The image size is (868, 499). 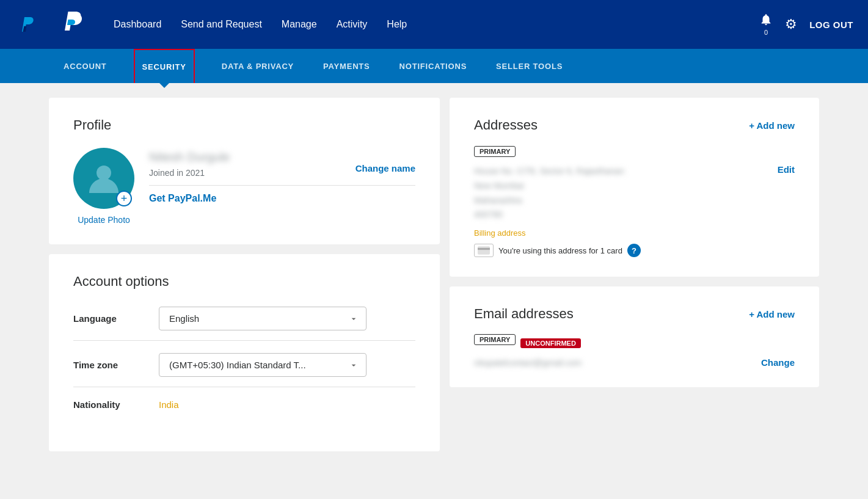 What do you see at coordinates (766, 24) in the screenshot?
I see `notifications-bell: 0` at bounding box center [766, 24].